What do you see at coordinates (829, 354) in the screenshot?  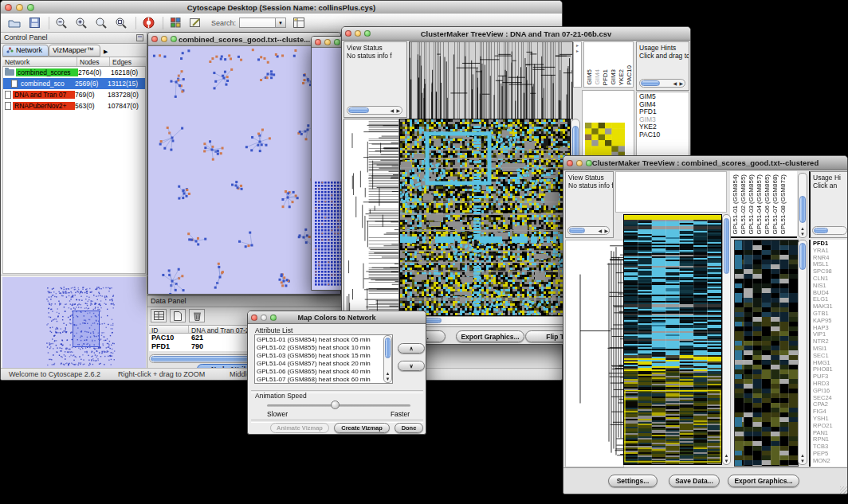 I see `gene-list: PFD1YRA1RNR4MSL1SPC98CLN1NIS1BUD4ELG1MAK…` at bounding box center [829, 354].